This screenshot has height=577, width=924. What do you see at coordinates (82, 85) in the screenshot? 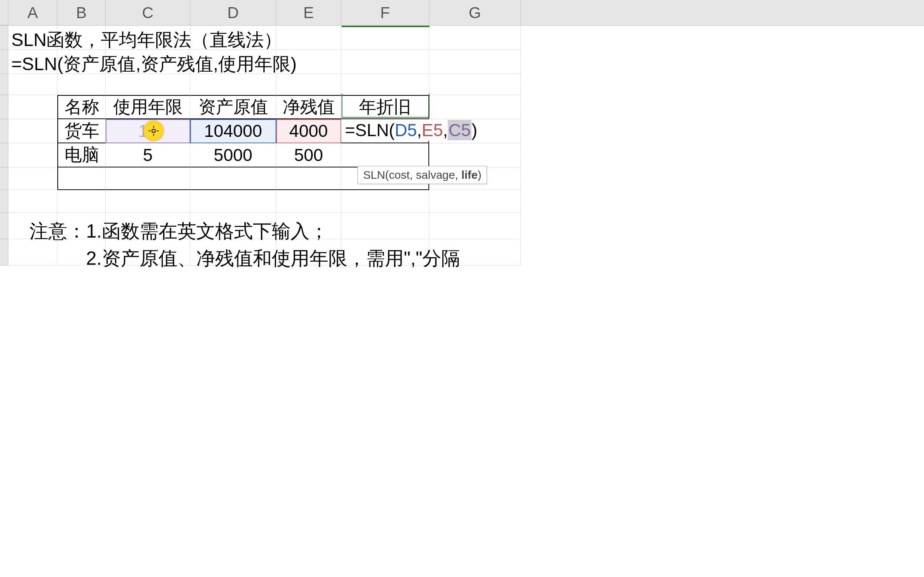
I see `cell-B3` at bounding box center [82, 85].